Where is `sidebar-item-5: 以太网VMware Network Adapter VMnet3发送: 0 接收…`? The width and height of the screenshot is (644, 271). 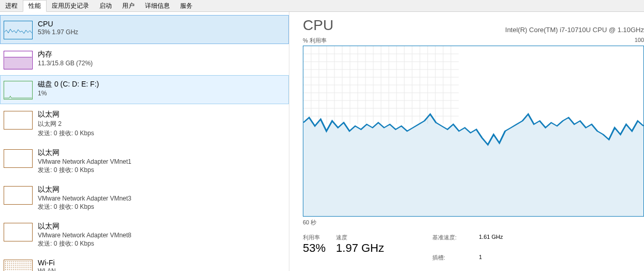
sidebar-item-5: 以太网VMware Network Adapter VMnet3发送: 0 接收… is located at coordinates (144, 198).